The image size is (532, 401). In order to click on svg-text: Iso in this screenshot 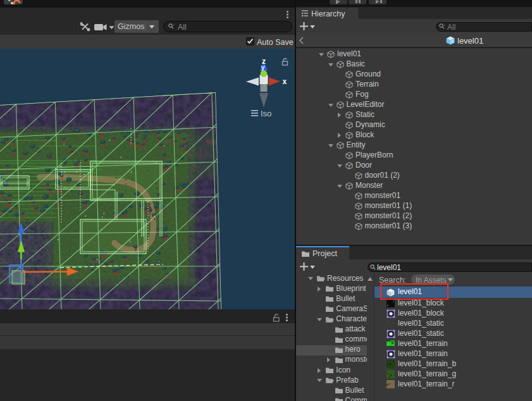, I will do `click(266, 114)`.